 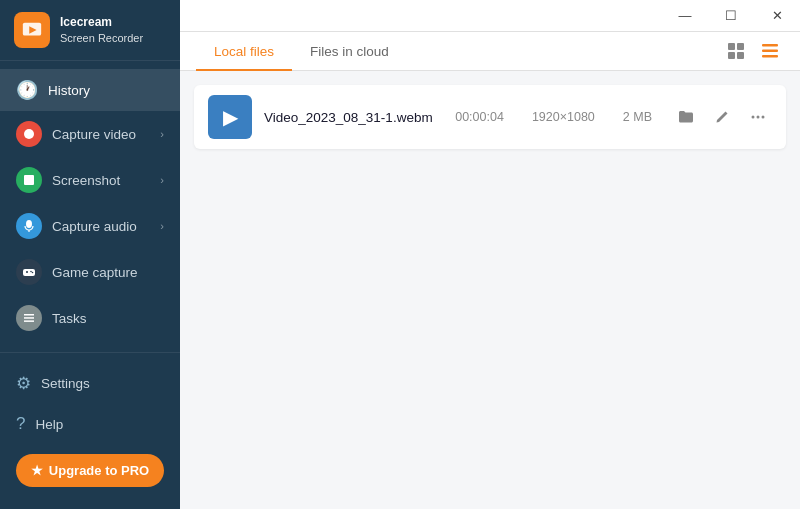 What do you see at coordinates (99, 470) in the screenshot?
I see `upgrade-label: Upgrade to PRO` at bounding box center [99, 470].